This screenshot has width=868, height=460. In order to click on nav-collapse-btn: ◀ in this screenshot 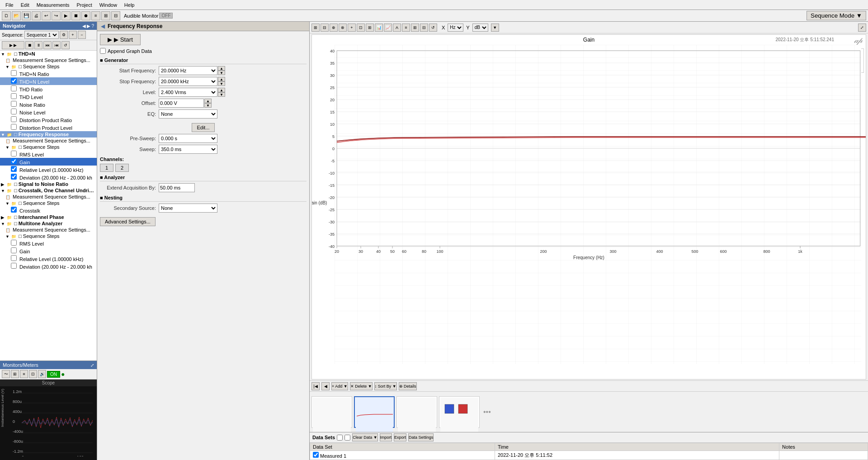, I will do `click(84, 26)`.